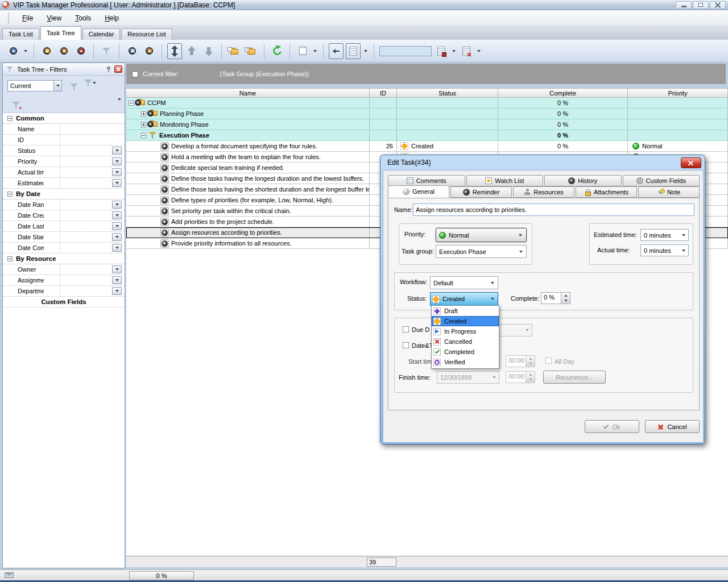 The image size is (728, 582). Describe the element at coordinates (119, 104) in the screenshot. I see `filters-more-dropdown` at that location.